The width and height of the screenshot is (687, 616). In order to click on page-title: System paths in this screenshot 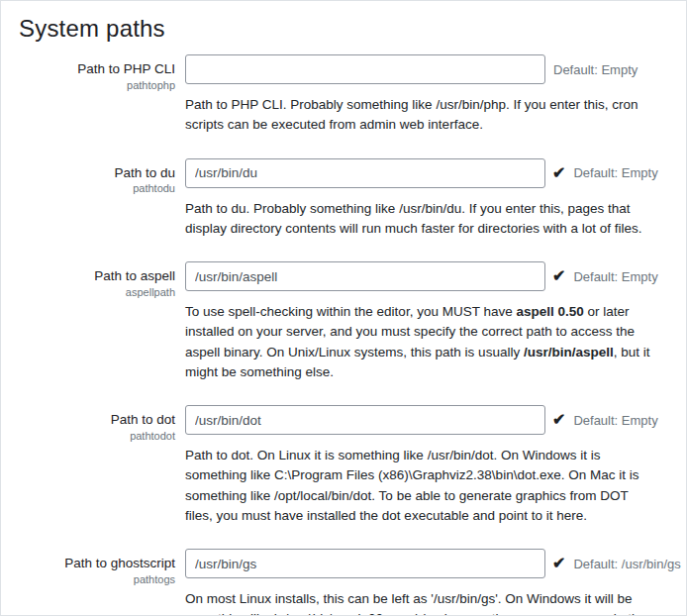, I will do `click(352, 29)`.